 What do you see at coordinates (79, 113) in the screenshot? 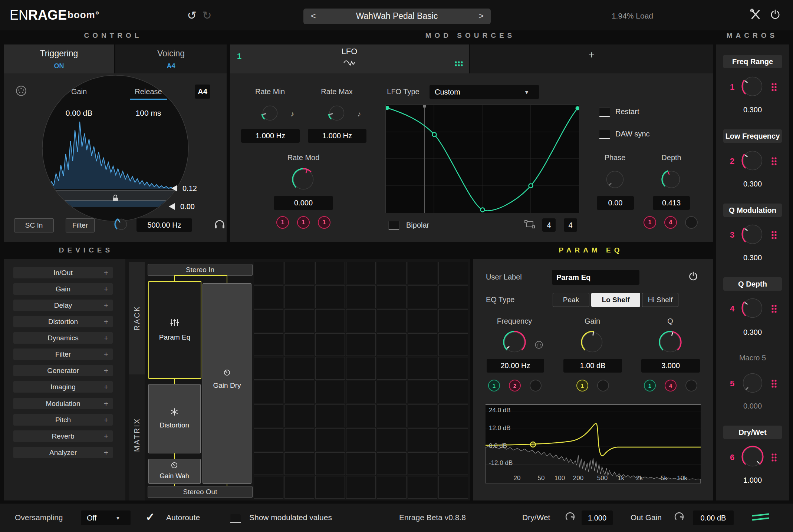
I see `gain-value: 0.00 dB` at bounding box center [79, 113].